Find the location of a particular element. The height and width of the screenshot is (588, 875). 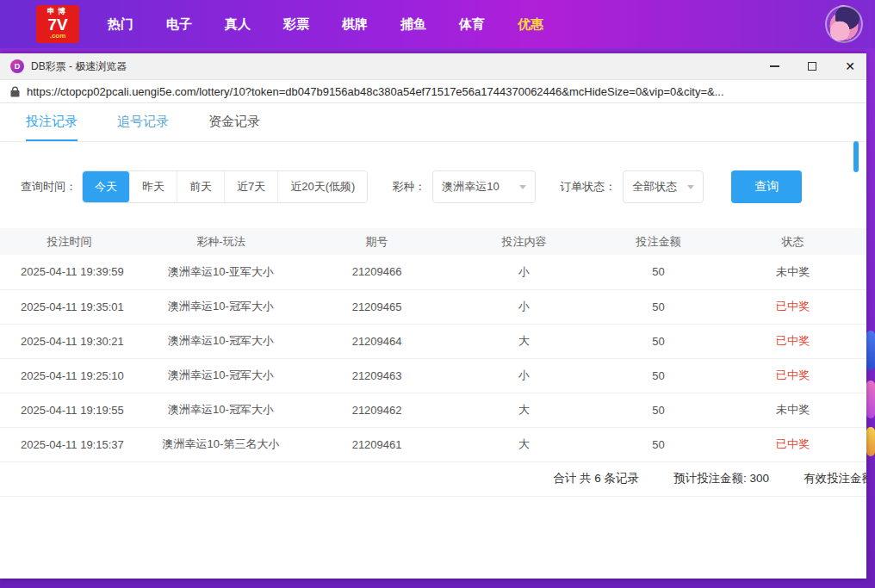

site-logo: 申博 7V .com is located at coordinates (58, 24).